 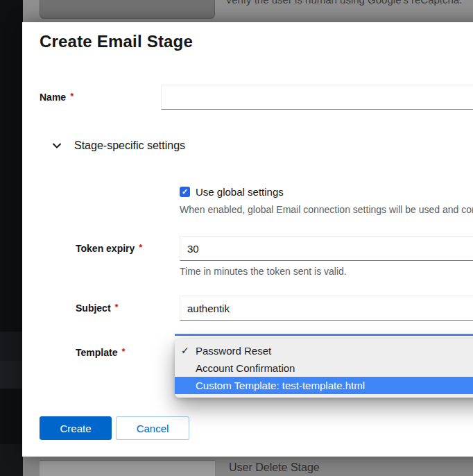 I want to click on section-label: Stage-specific settings, so click(x=130, y=146).